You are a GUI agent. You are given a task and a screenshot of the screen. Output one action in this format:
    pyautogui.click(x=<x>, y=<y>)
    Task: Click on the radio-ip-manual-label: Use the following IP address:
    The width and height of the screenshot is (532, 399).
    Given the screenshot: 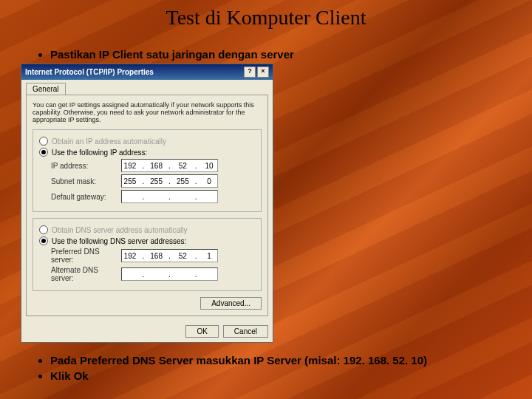 What is the action you would take?
    pyautogui.click(x=99, y=152)
    